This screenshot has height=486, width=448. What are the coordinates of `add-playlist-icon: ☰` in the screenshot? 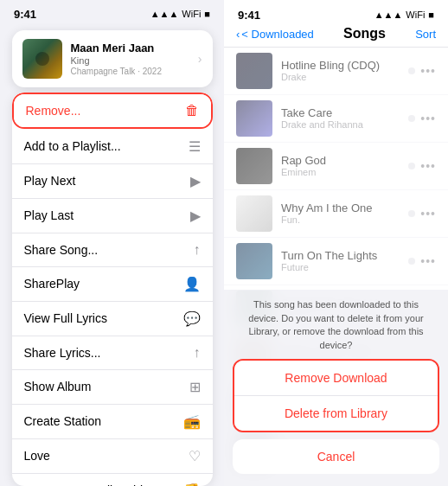 It's located at (195, 147).